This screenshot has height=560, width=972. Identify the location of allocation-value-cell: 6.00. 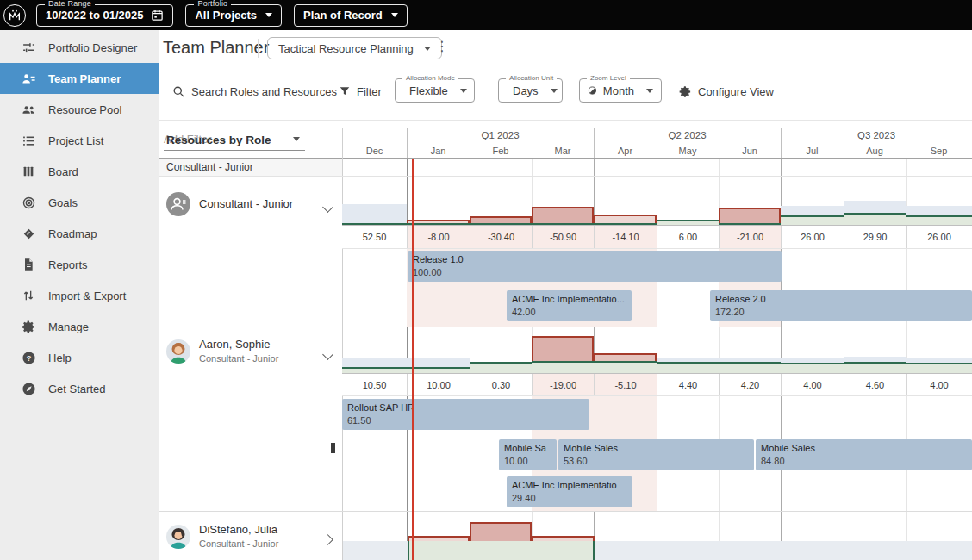
(688, 237).